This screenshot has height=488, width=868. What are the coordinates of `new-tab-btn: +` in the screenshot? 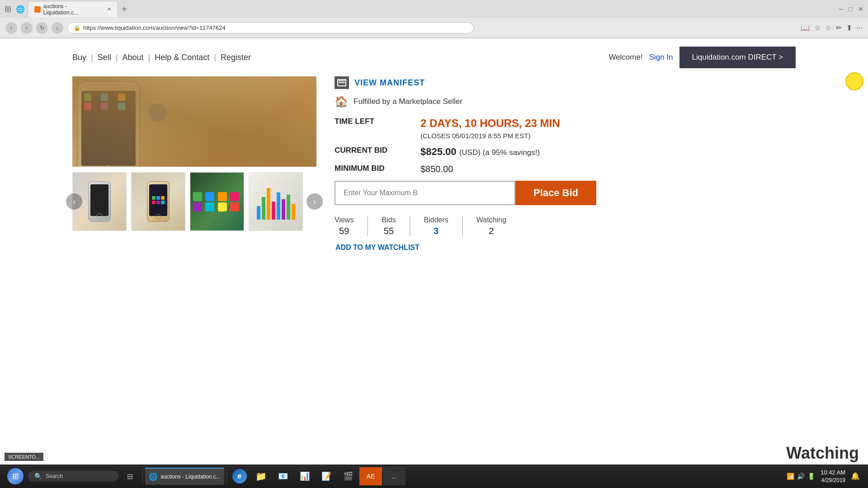 It's located at (124, 9).